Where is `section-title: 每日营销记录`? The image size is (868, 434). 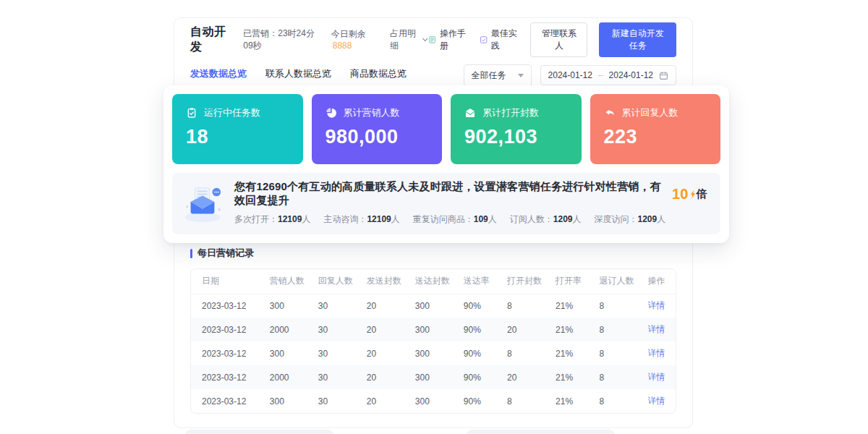
section-title: 每日营销记录 is located at coordinates (433, 253).